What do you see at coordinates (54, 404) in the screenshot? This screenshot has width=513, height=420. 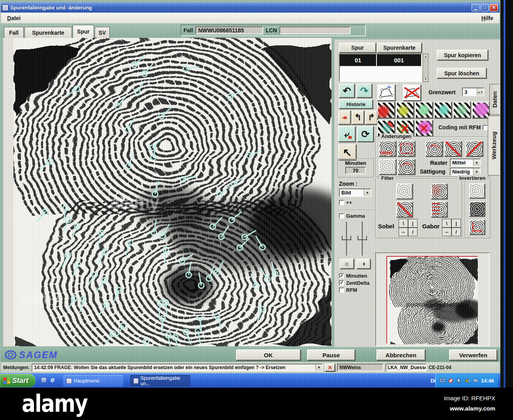 I see `alamy-logo: alamy` at bounding box center [54, 404].